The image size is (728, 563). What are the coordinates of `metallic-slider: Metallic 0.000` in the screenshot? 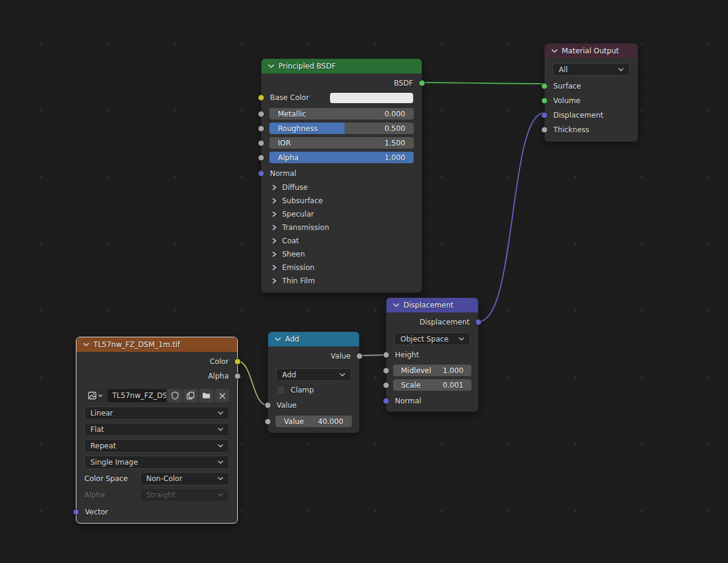 It's located at (342, 114).